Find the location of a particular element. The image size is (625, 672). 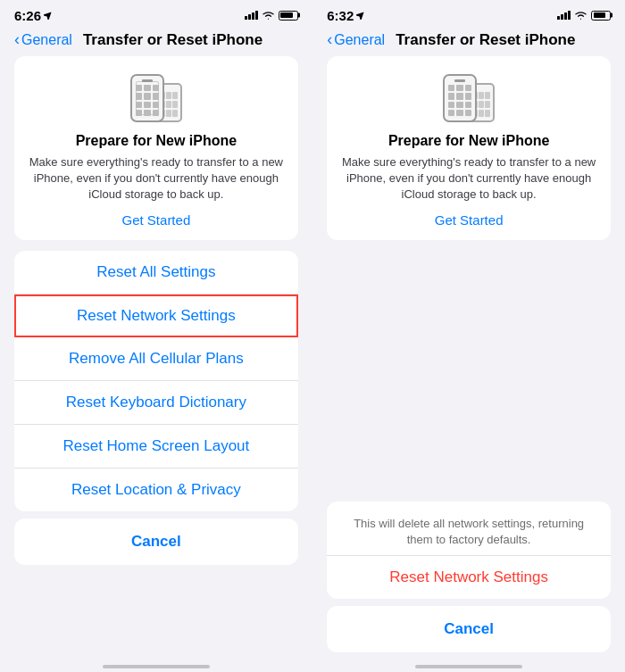

left-home-indicator is located at coordinates (156, 666).